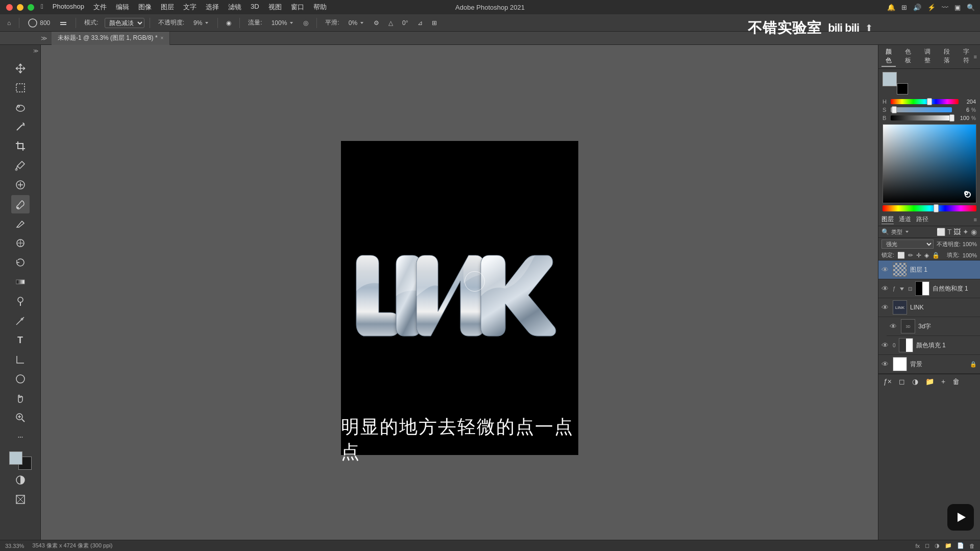 Image resolution: width=980 pixels, height=551 pixels. Describe the element at coordinates (933, 327) in the screenshot. I see `layer-item-4: 👁 3D 3d字` at that location.